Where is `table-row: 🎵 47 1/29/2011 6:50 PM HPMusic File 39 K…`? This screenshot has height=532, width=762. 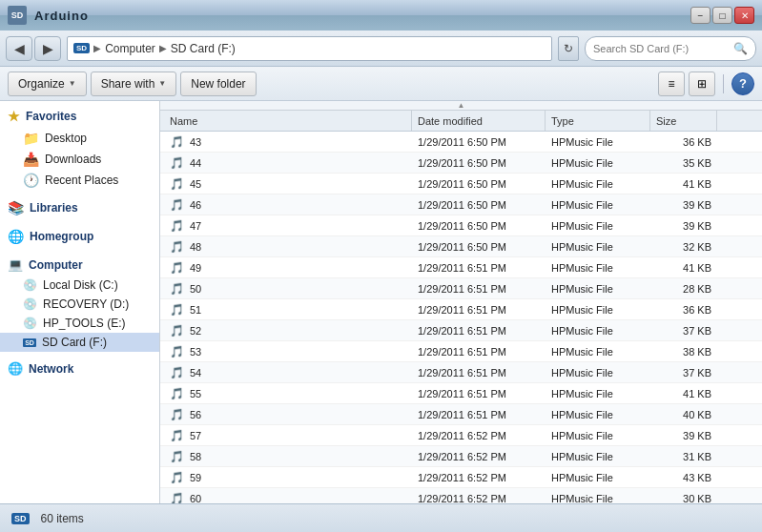 table-row: 🎵 47 1/29/2011 6:50 PM HPMusic File 39 K… is located at coordinates (462, 226).